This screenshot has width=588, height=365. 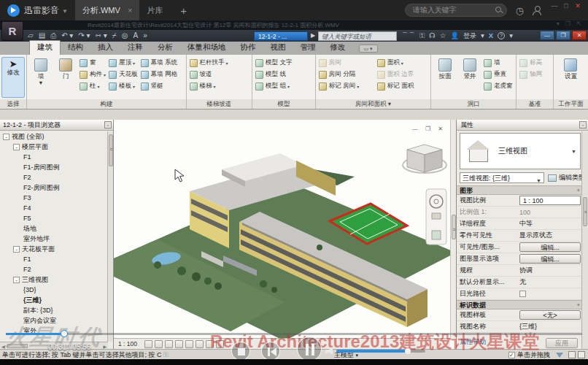 I want to click on ribbon-display-toggle: ▭ ▾, so click(x=368, y=48).